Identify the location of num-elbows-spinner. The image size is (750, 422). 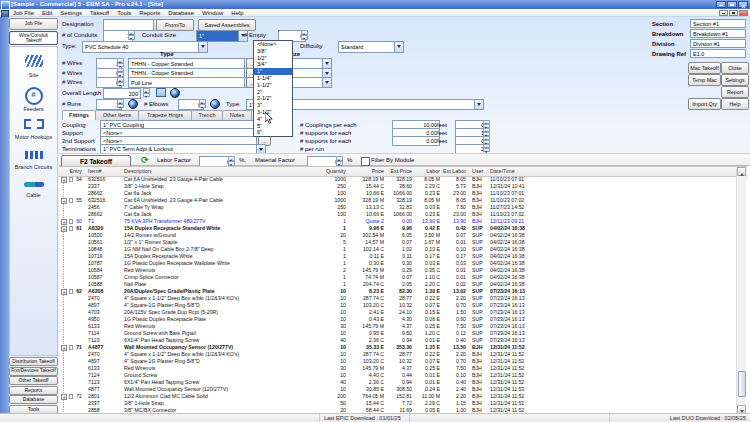
(202, 104).